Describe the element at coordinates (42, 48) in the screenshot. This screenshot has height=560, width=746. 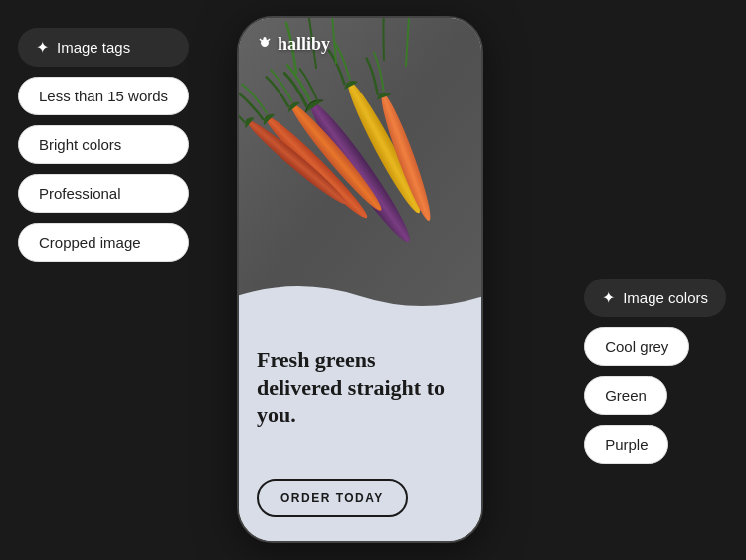
I see `sparkle-icon: ✦` at that location.